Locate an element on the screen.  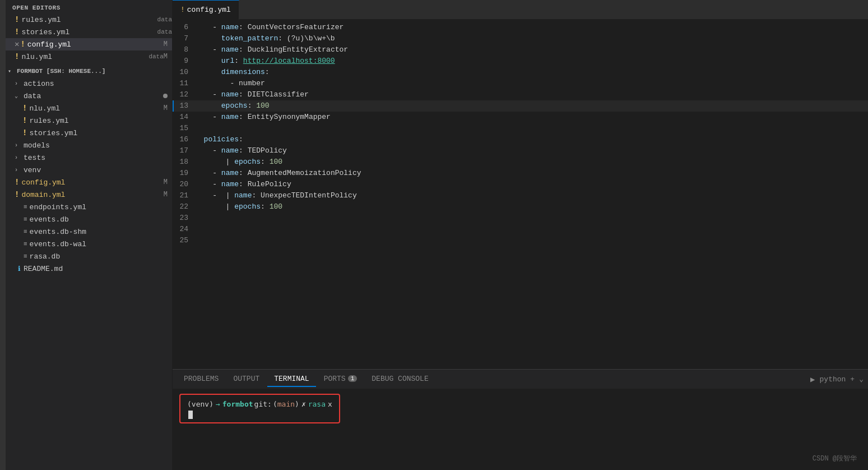
events-db-file: ≡ events.db is located at coordinates (89, 219).